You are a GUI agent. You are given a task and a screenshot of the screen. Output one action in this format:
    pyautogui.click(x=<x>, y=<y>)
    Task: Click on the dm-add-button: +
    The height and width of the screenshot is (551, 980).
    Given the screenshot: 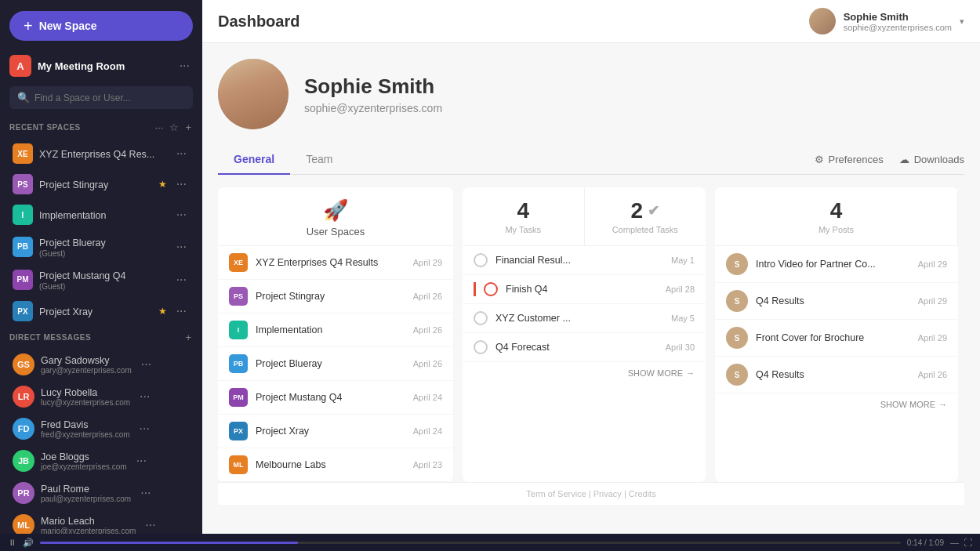 What is the action you would take?
    pyautogui.click(x=188, y=337)
    